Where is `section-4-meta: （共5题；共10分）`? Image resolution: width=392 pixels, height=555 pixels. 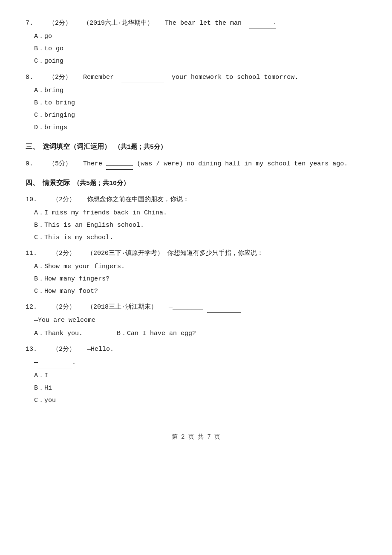
section-4-meta: （共5题；共10分） is located at coordinates (101, 183).